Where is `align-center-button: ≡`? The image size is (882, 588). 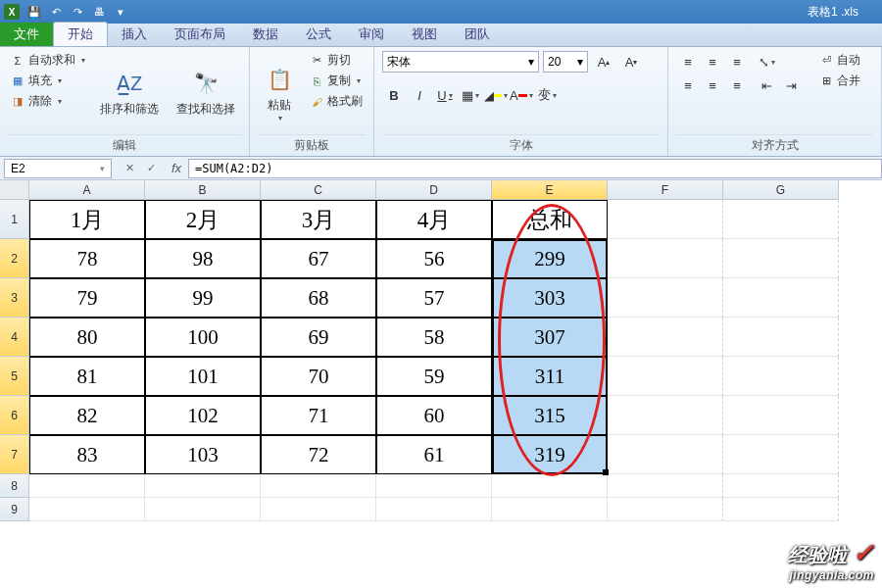
align-center-button: ≡ is located at coordinates (712, 85).